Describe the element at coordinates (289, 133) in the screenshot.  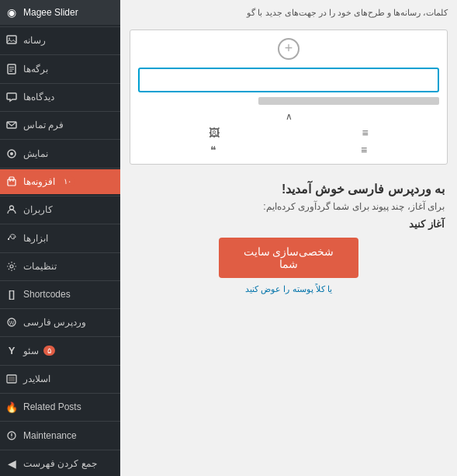
I see `editor-toolbar: ≡ 🖼` at that location.